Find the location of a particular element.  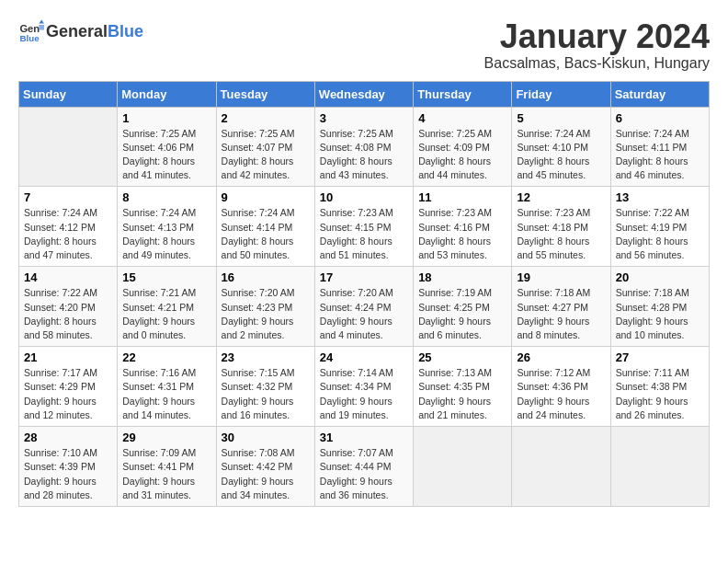

day-info: Sunrise: 7:24 AMSunset: 4:11 PMDaylight:… is located at coordinates (660, 155).